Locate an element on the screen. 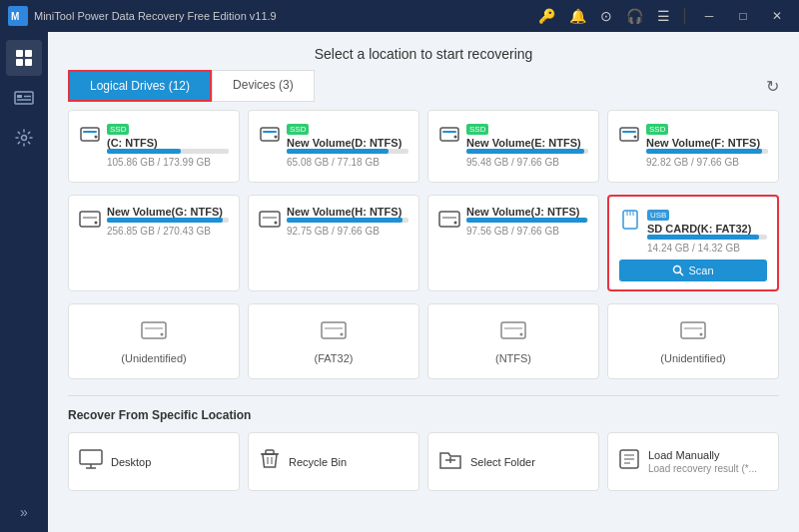  drive-progress-h is located at coordinates (348, 220).